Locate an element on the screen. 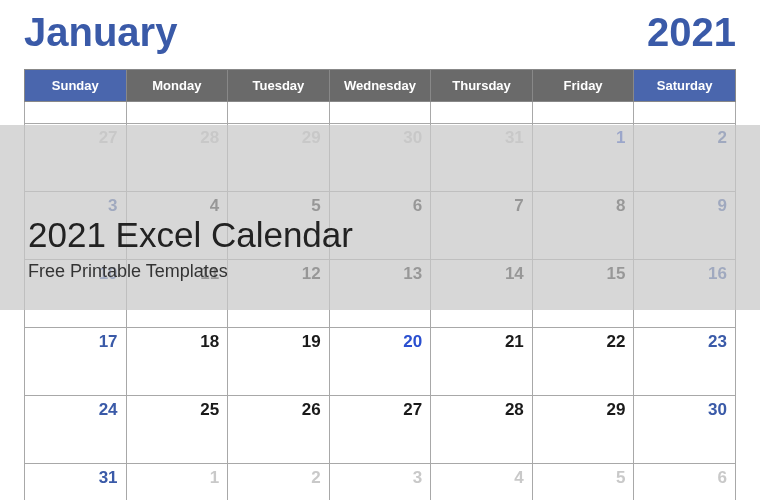 The height and width of the screenshot is (500, 760). year-title: 2021 is located at coordinates (692, 32).